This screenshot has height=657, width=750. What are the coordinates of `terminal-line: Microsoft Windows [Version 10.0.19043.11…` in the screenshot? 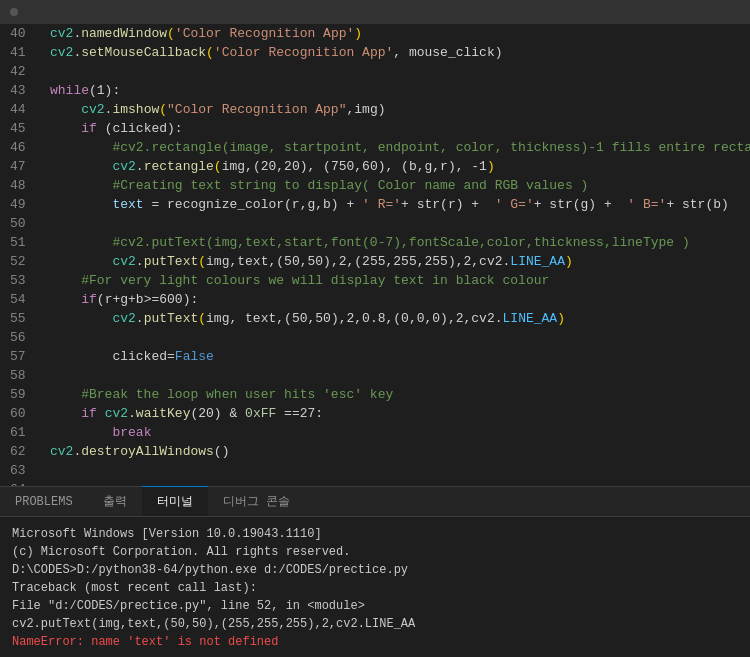 It's located at (375, 534).